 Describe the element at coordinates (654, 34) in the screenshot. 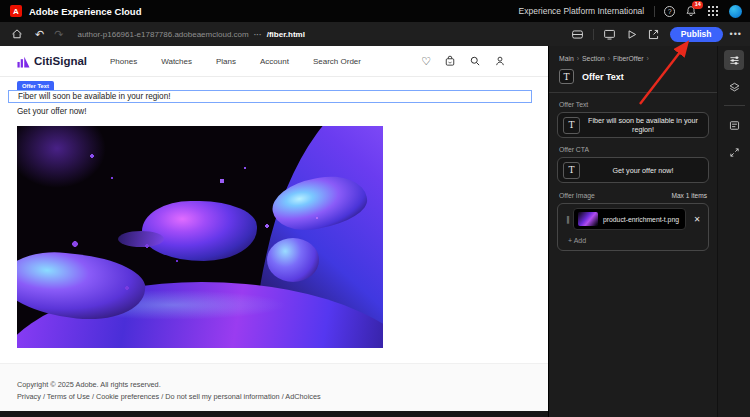

I see `open-in-icon` at that location.